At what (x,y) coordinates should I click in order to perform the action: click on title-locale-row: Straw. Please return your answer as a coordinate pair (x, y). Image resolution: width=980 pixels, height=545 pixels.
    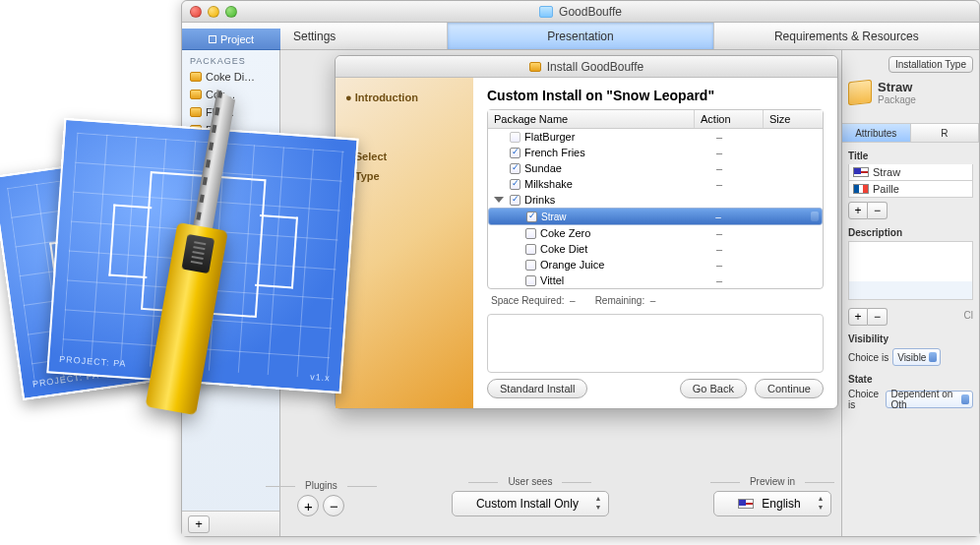
    Looking at the image, I should click on (911, 173).